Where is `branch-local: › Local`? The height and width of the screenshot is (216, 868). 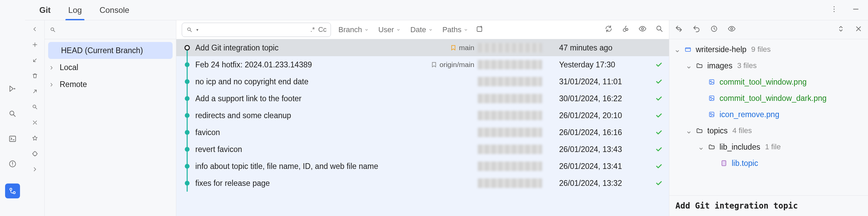 branch-local: › Local is located at coordinates (111, 67).